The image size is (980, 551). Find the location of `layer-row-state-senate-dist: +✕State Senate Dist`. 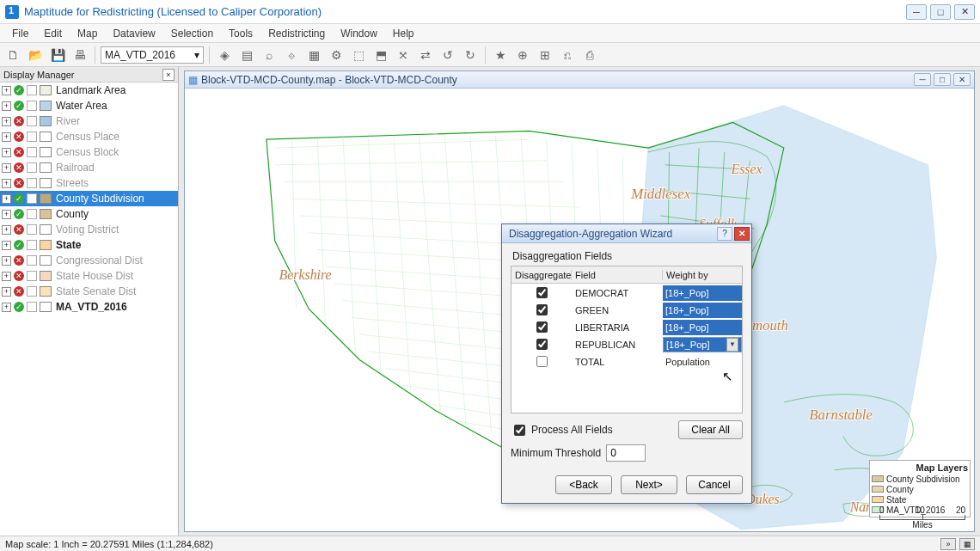

layer-row-state-senate-dist: +✕State Senate Dist is located at coordinates (89, 291).